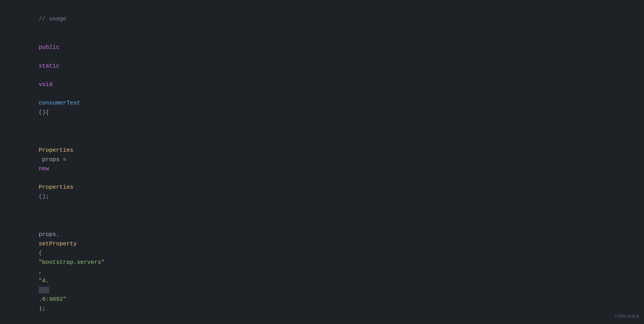  I want to click on kw-static: static, so click(49, 66).